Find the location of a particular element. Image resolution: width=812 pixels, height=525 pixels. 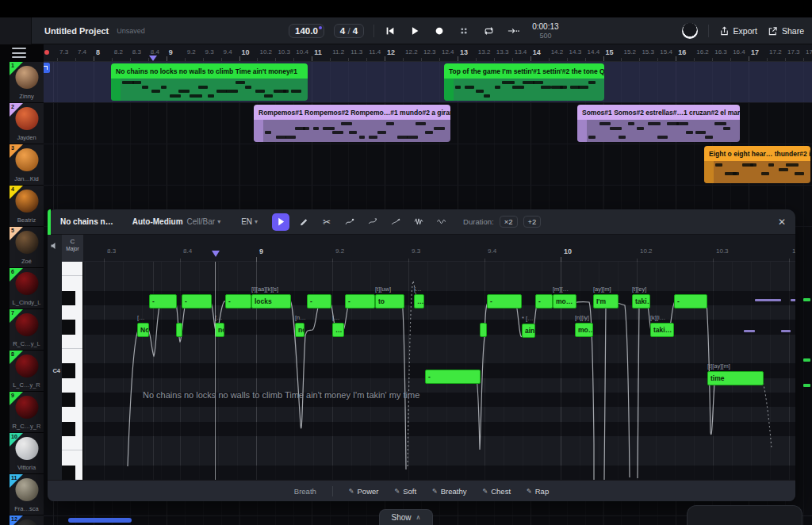

piano-key-D is located at coordinates (73, 312).